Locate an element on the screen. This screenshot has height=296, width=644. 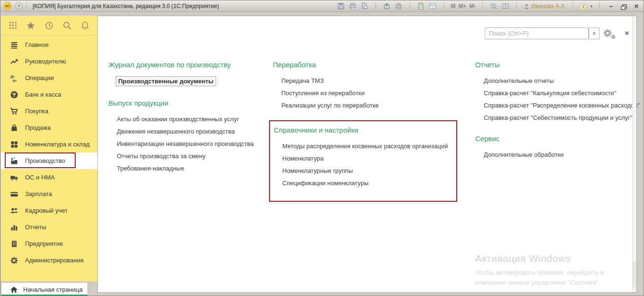
tenge-coin-icon is located at coordinates (14, 95).